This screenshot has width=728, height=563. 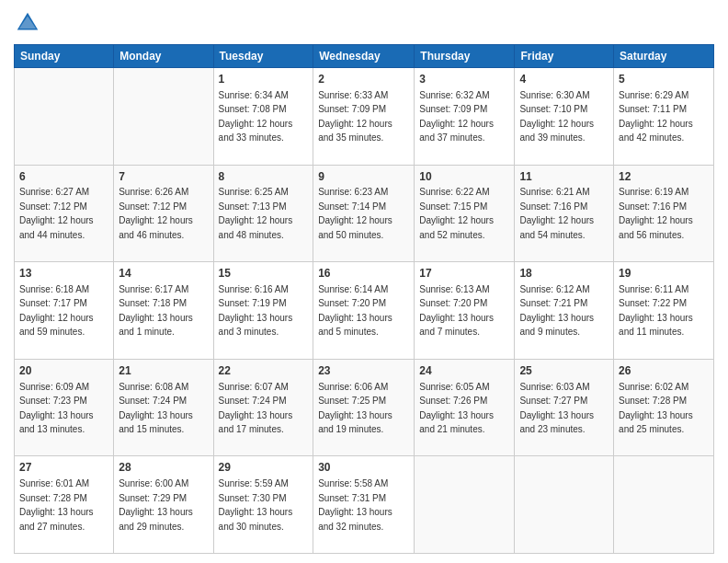 What do you see at coordinates (57, 213) in the screenshot?
I see `day-info: Sunrise: 6:27 AM Sunset: 7:12 PM Dayligh…` at bounding box center [57, 213].